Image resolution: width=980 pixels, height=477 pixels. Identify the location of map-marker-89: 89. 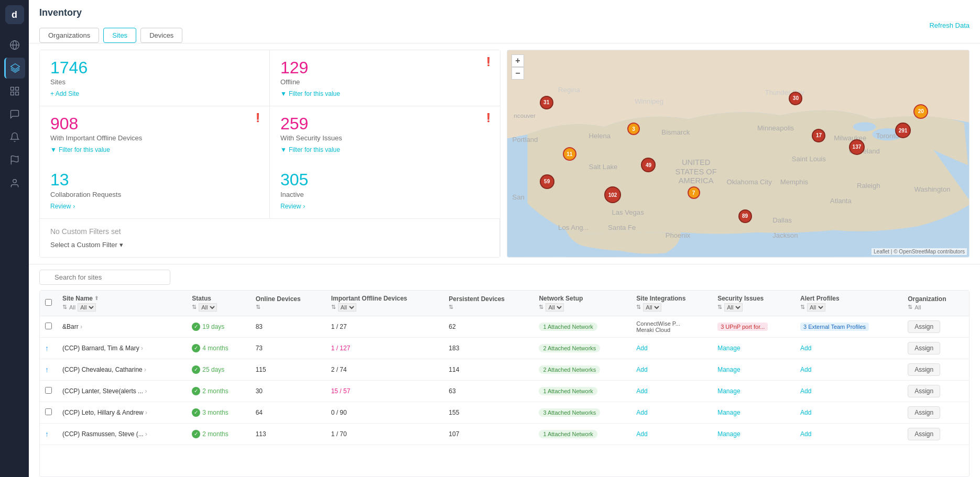
(745, 216).